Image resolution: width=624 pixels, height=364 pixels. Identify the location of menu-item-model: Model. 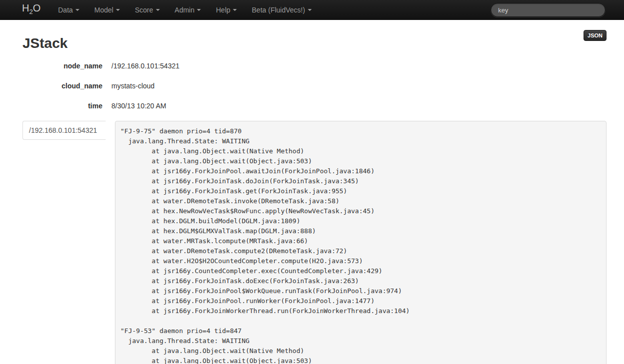
(107, 10).